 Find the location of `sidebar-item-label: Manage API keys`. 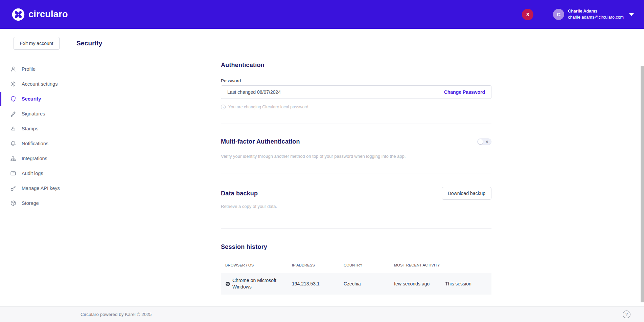

sidebar-item-label: Manage API keys is located at coordinates (41, 188).